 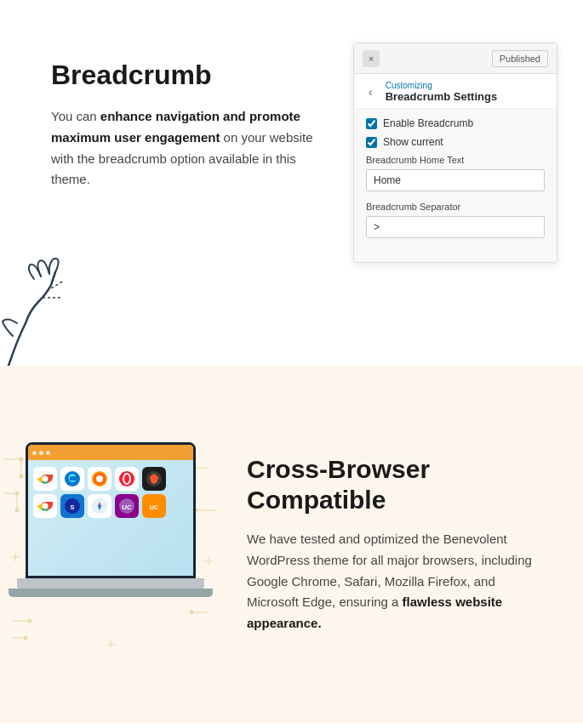 I want to click on home-text-label: Breadcrumb Home Text, so click(x=455, y=160).